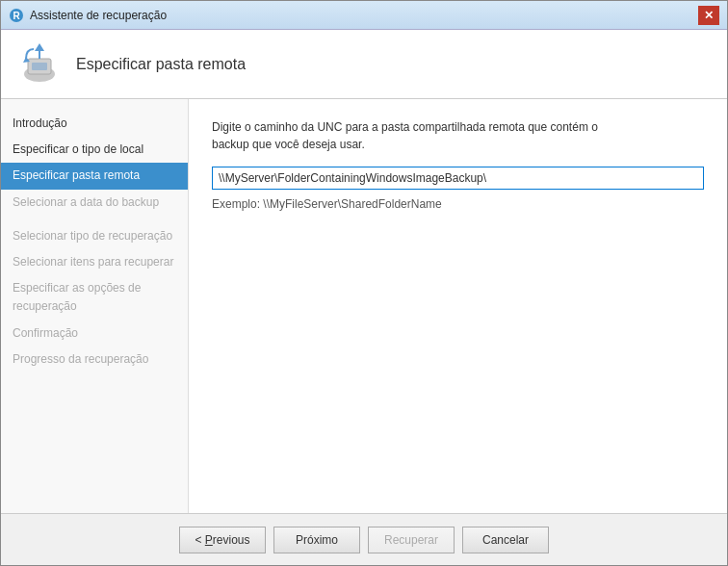  I want to click on sidebar-item-confirmacao: Confirmação, so click(94, 333).